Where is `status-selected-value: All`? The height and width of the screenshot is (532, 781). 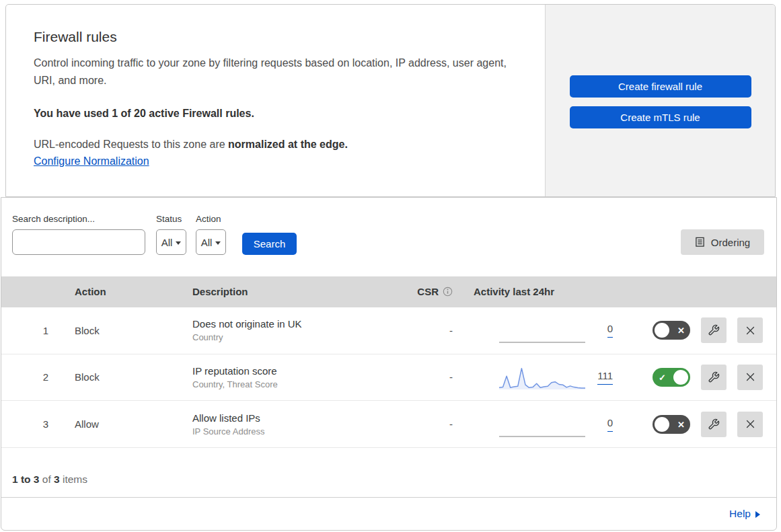
status-selected-value: All is located at coordinates (167, 242).